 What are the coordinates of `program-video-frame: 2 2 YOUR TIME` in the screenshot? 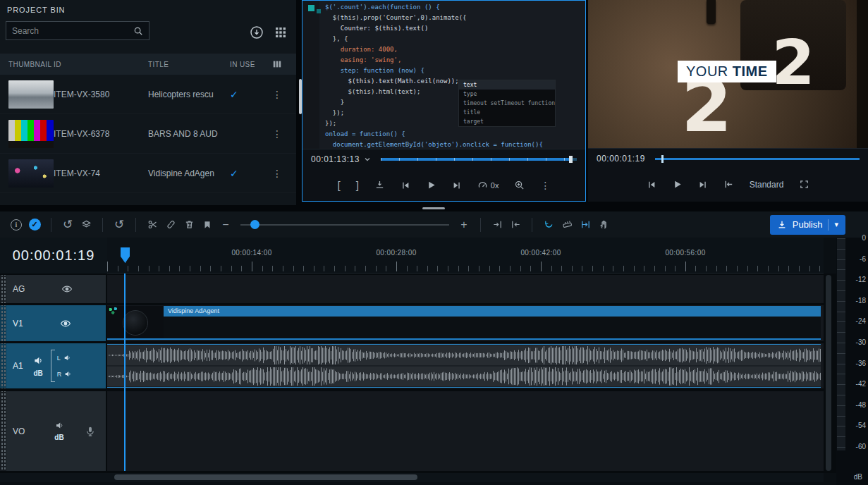 It's located at (728, 74).